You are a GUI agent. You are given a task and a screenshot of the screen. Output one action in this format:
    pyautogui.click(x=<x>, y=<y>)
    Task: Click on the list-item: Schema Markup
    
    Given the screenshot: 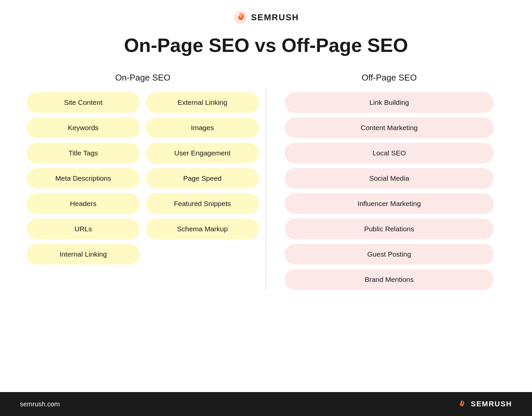 What is the action you would take?
    pyautogui.click(x=203, y=229)
    